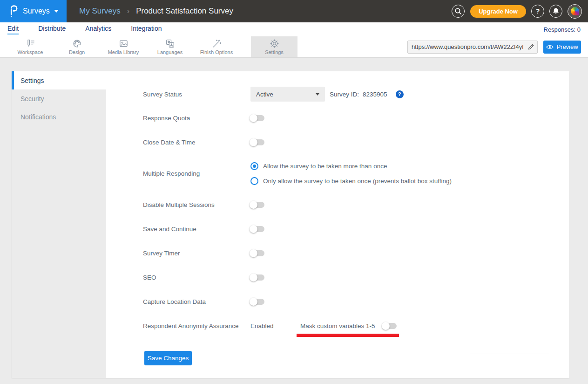 This screenshot has width=588, height=384. I want to click on radio-selected-icon, so click(254, 166).